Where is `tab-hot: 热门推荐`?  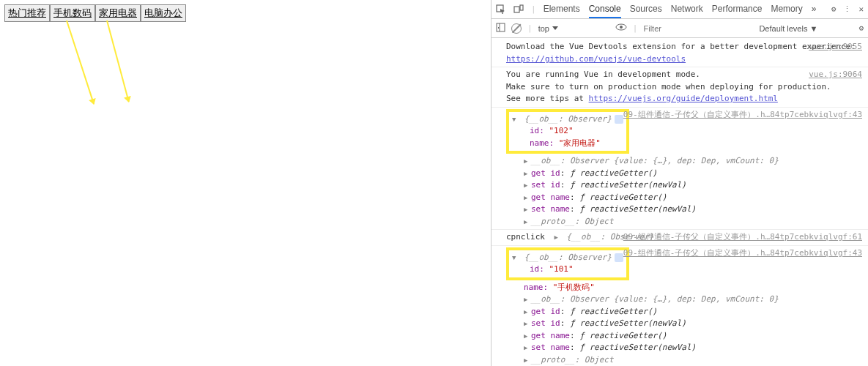 tab-hot: 热门推荐 is located at coordinates (27, 13).